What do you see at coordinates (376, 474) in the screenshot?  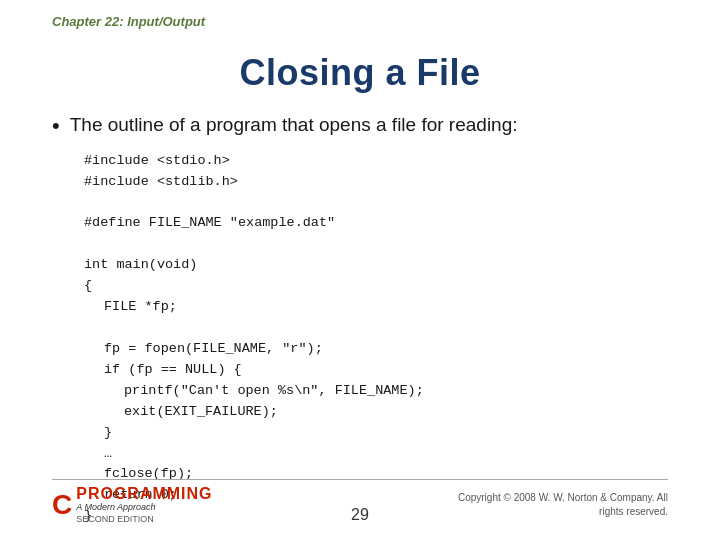 I see `code-line: fclose(fp);` at bounding box center [376, 474].